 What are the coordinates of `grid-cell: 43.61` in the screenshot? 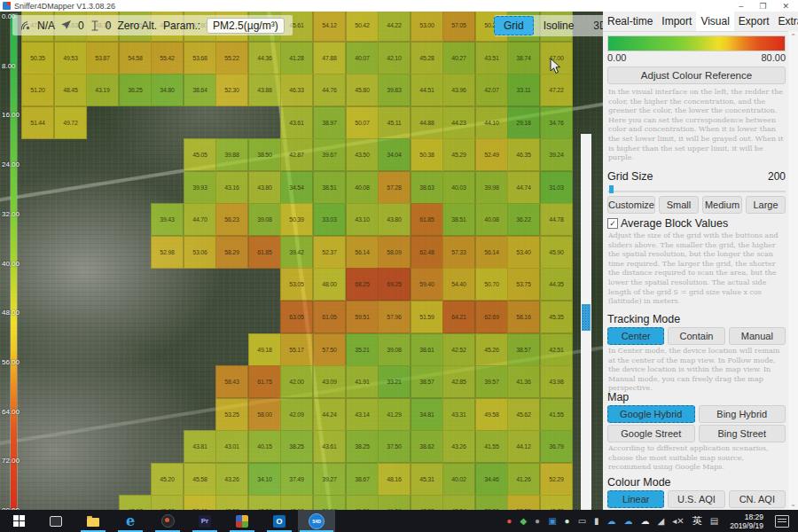 It's located at (296, 122).